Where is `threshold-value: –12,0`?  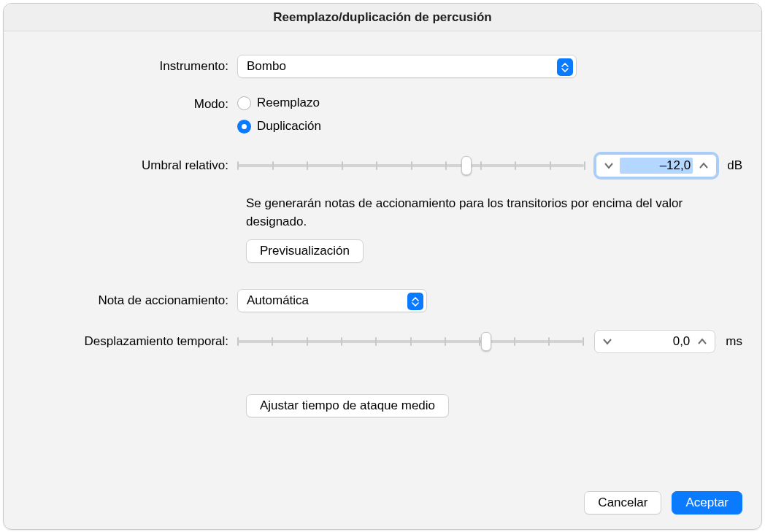 threshold-value: –12,0 is located at coordinates (656, 166).